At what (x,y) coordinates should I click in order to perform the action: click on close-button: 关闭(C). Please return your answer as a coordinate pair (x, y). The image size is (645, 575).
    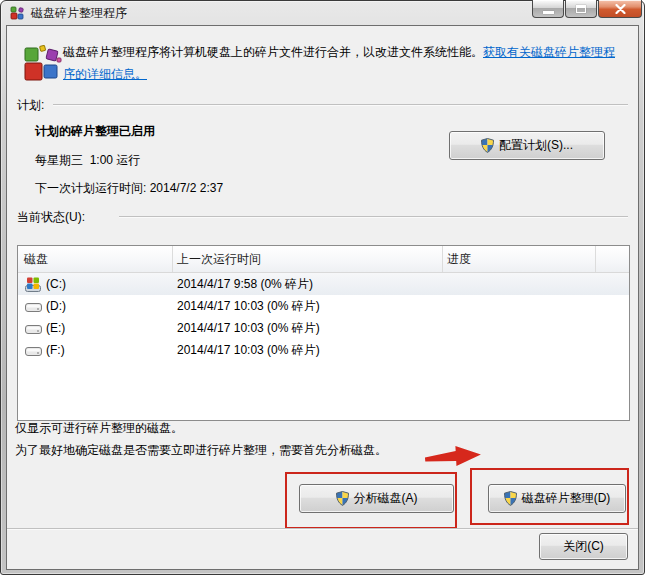
    Looking at the image, I should click on (584, 546).